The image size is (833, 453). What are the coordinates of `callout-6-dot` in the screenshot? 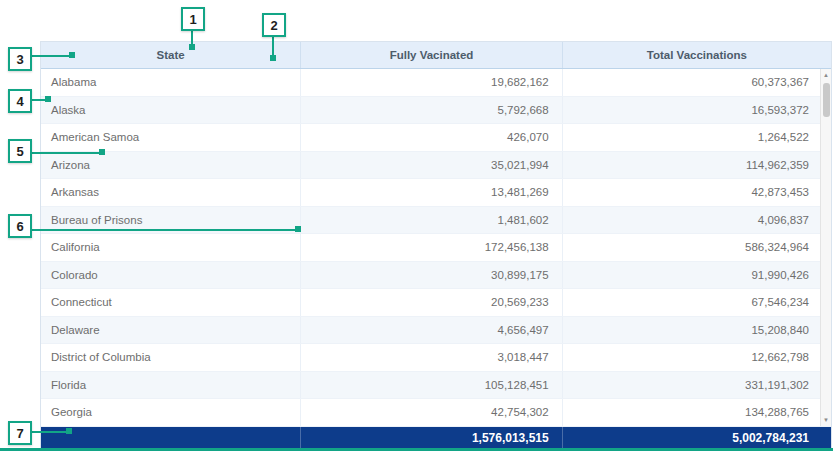 It's located at (298, 229).